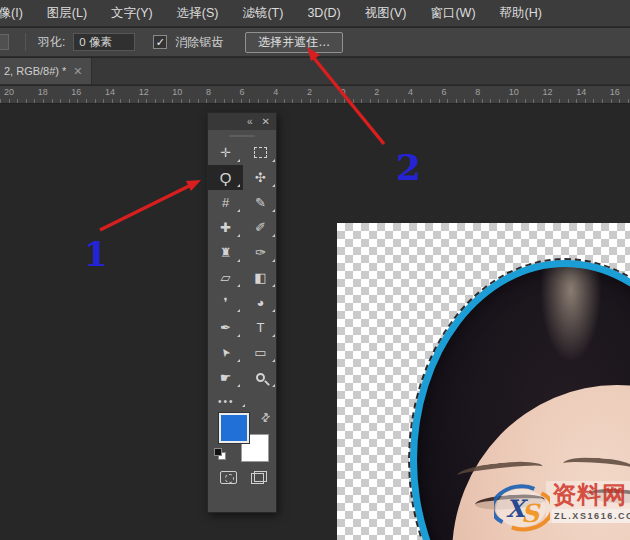 This screenshot has height=540, width=630. Describe the element at coordinates (260, 378) in the screenshot. I see `zoom-tool-icon` at that location.